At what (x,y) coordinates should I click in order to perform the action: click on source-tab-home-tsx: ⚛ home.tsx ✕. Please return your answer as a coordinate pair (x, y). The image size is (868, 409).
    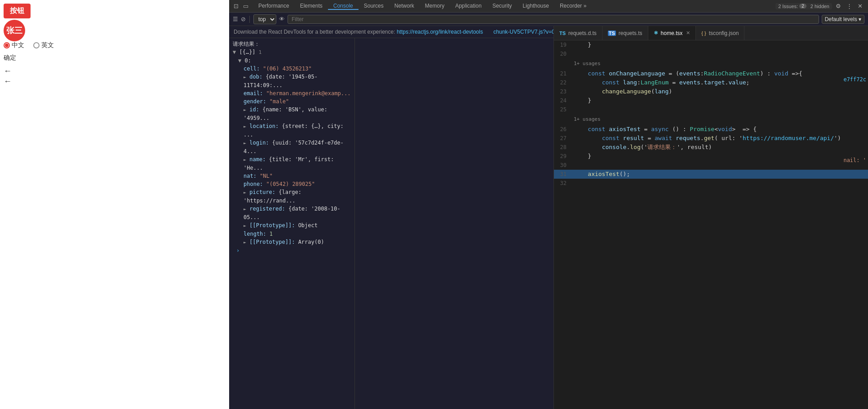
    Looking at the image, I should click on (672, 39).